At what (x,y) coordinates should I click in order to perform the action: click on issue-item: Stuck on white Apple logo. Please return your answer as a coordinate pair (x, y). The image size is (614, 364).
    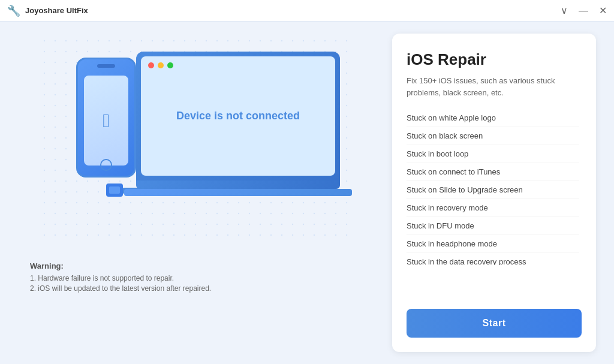
    Looking at the image, I should click on (493, 118).